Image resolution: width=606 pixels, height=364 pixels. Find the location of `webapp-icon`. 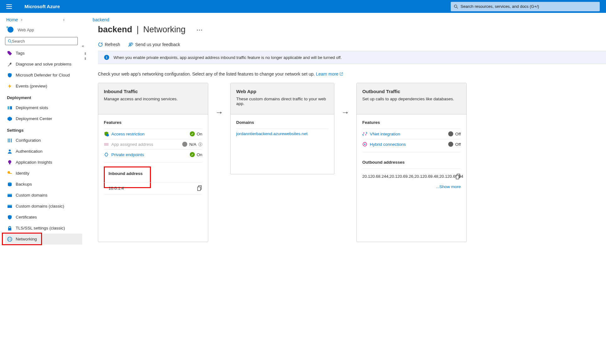

webapp-icon is located at coordinates (10, 29).